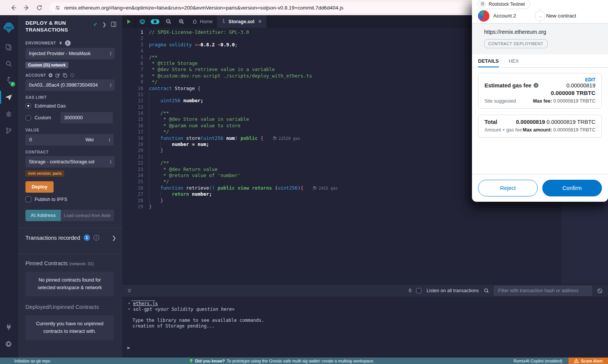  What do you see at coordinates (9, 344) in the screenshot?
I see `settings-gear-icon` at bounding box center [9, 344].